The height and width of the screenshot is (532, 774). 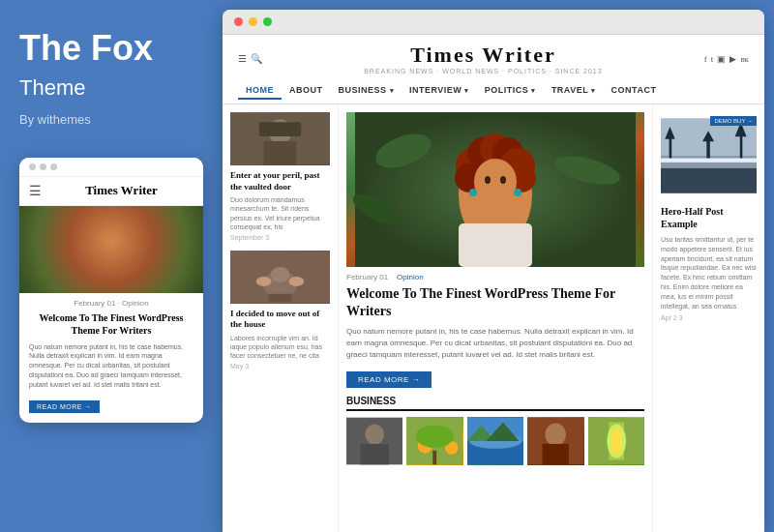 What do you see at coordinates (493, 22) in the screenshot?
I see `browser-chrome` at bounding box center [493, 22].